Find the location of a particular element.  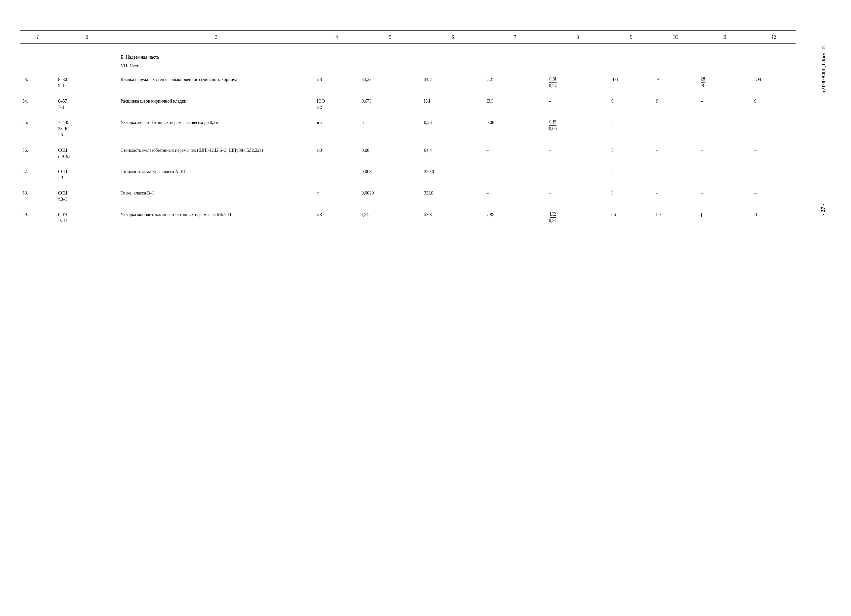

header-col2: 2 is located at coordinates (87, 37).